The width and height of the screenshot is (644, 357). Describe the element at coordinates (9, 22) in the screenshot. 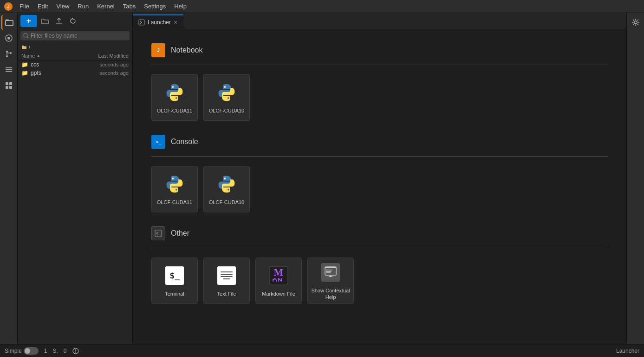

I see `sidebar-item-files` at that location.